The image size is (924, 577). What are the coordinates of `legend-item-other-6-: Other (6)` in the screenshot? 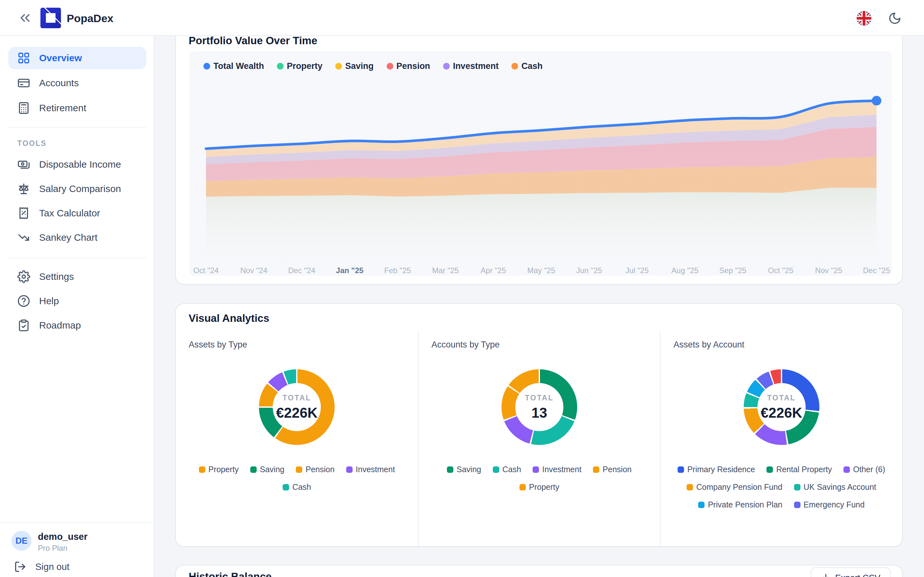 It's located at (864, 469).